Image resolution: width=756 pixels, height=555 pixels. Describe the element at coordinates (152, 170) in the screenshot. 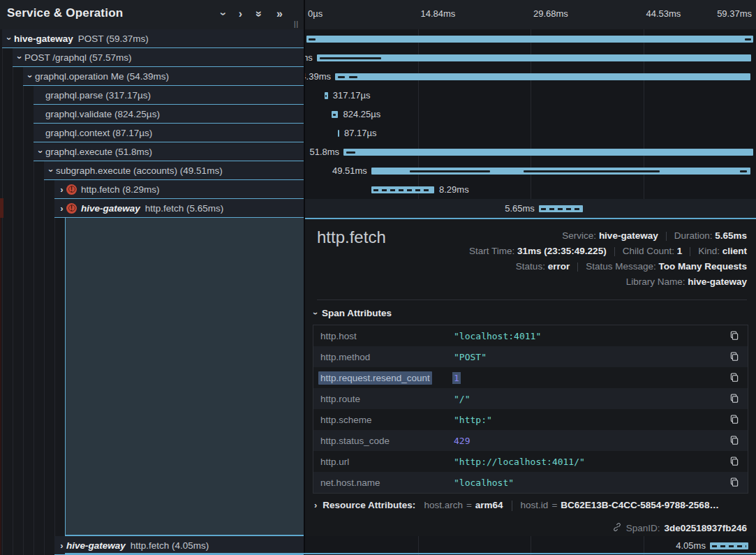

I see `span-row: ›subgraph.execute (accounts) (49.51ms)` at that location.